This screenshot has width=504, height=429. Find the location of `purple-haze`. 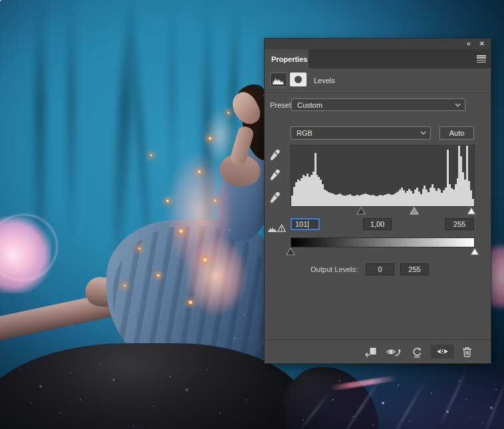

purple-haze is located at coordinates (395, 394).